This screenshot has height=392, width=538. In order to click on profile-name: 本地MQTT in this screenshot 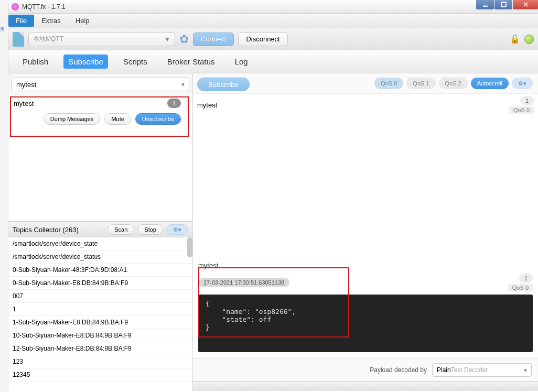, I will do `click(48, 39)`.